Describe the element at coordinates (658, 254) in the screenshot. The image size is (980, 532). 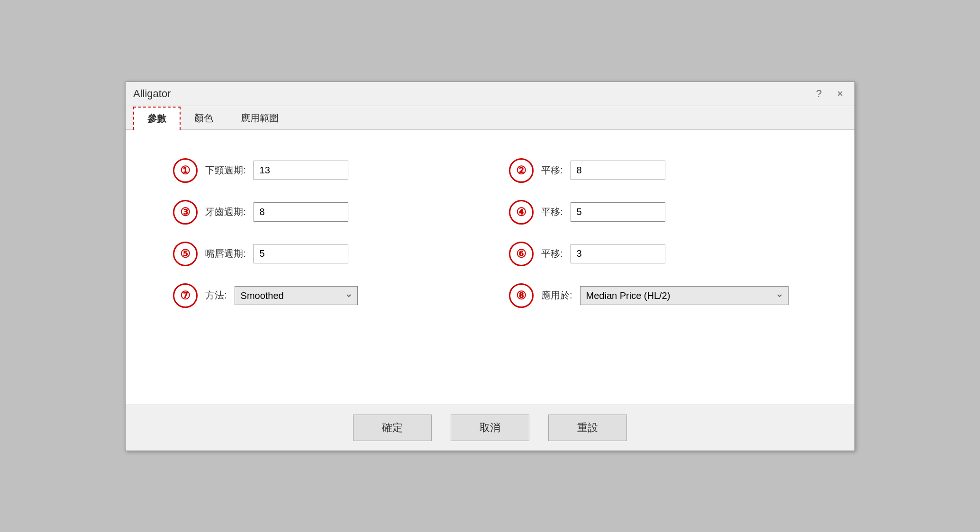
I see `lips-shift-row: ⑥ 平移:` at that location.